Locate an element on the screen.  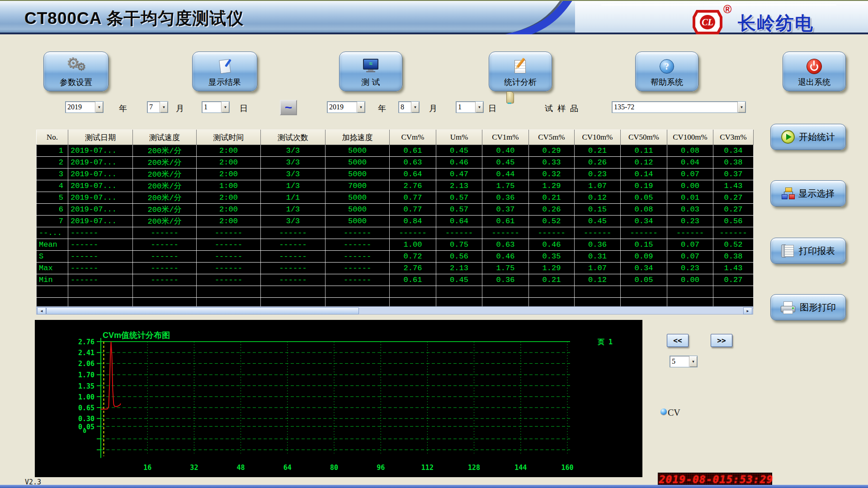
start-month-value: 7 is located at coordinates (154, 107).